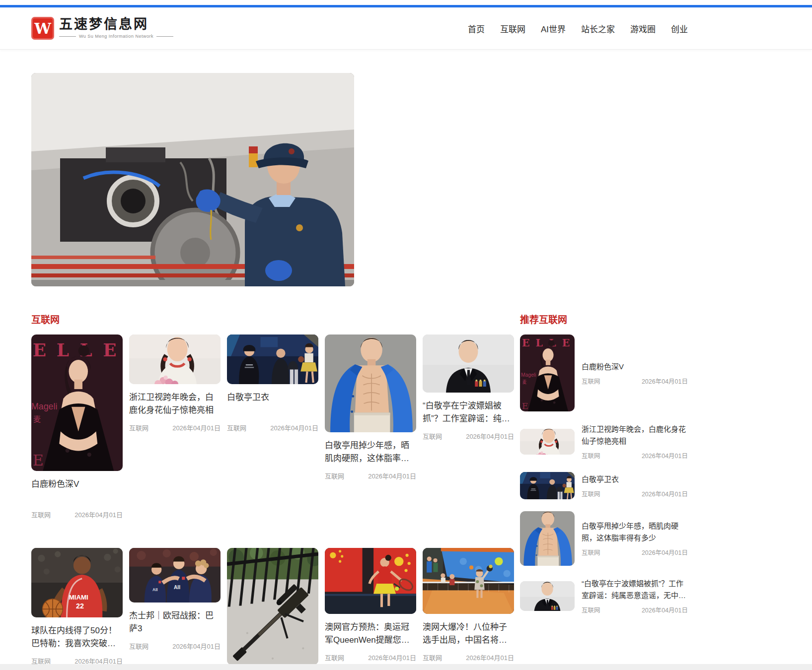  Describe the element at coordinates (102, 28) in the screenshot. I see `site-logo: W 五速梦信息网 Wu Su Meng Information Network` at that location.